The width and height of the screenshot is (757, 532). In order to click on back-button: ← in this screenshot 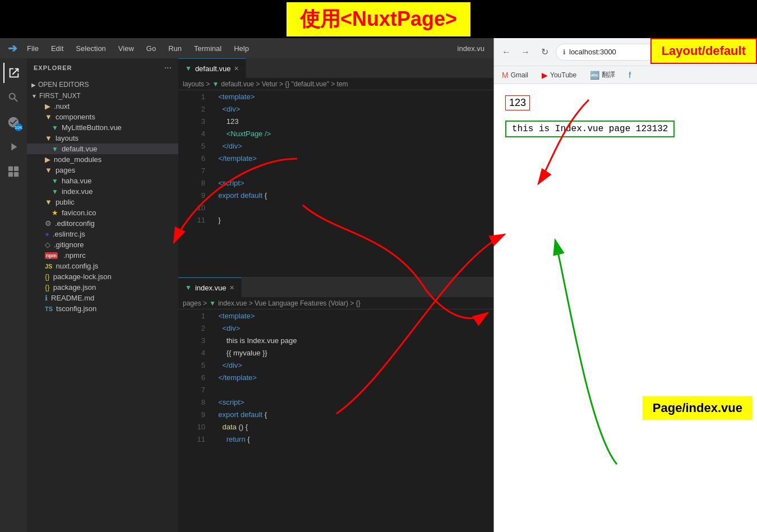, I will do `click(506, 52)`.